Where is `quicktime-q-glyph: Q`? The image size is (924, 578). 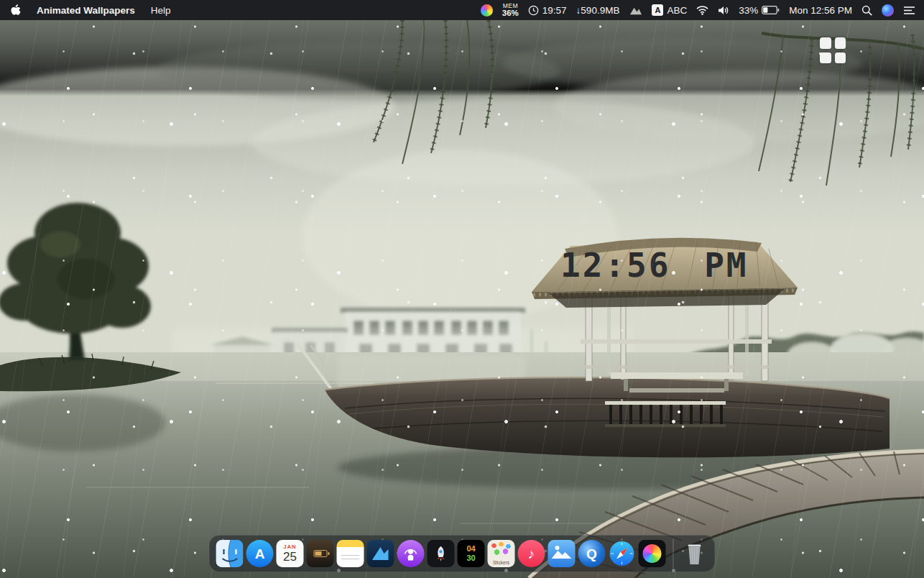 quicktime-q-glyph: Q is located at coordinates (592, 554).